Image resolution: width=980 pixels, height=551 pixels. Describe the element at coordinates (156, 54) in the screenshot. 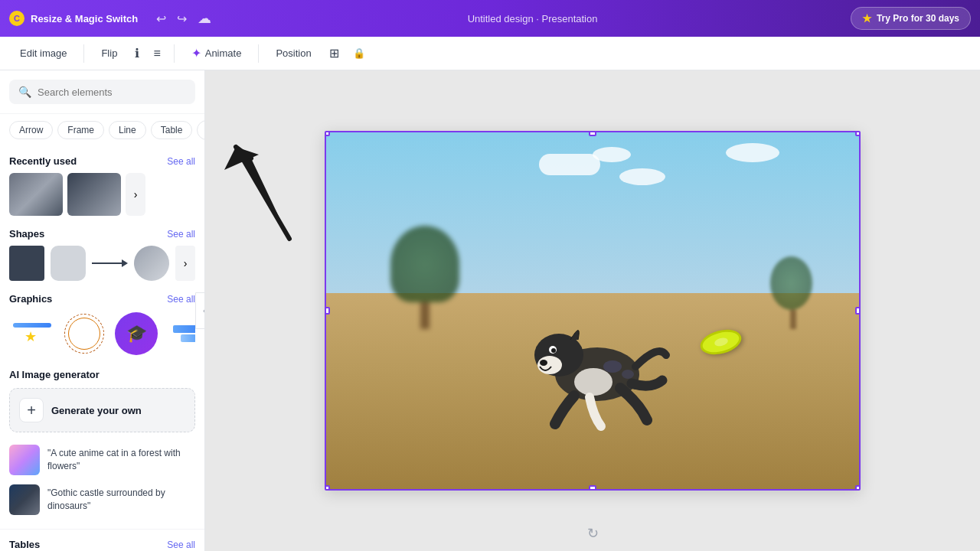

I see `list-button: ≡` at that location.